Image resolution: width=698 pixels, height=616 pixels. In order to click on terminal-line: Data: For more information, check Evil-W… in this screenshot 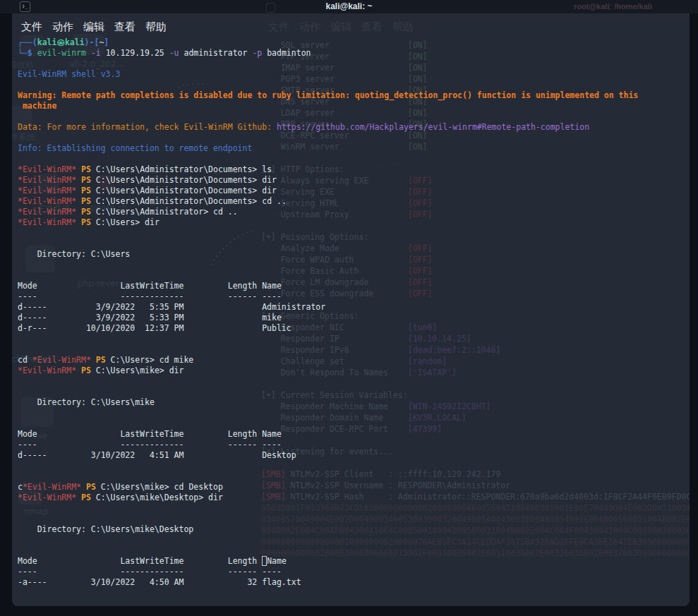, I will do `click(327, 127)`.